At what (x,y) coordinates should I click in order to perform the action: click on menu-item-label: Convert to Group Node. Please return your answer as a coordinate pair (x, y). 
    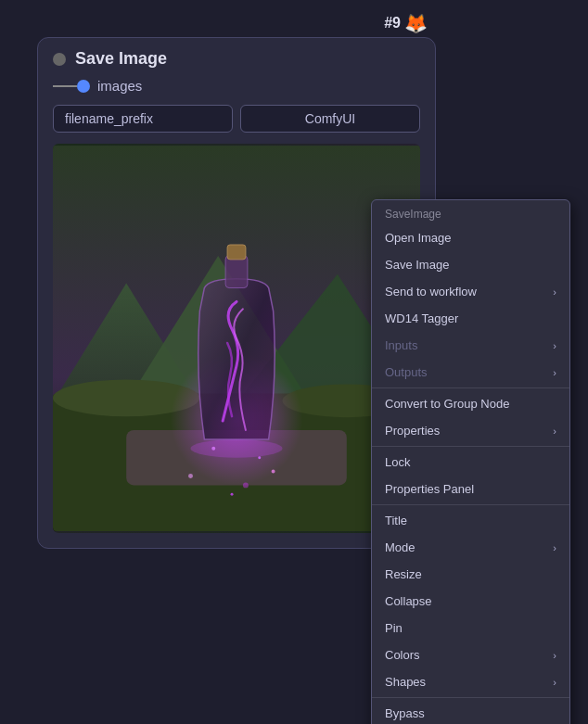
    Looking at the image, I should click on (447, 404).